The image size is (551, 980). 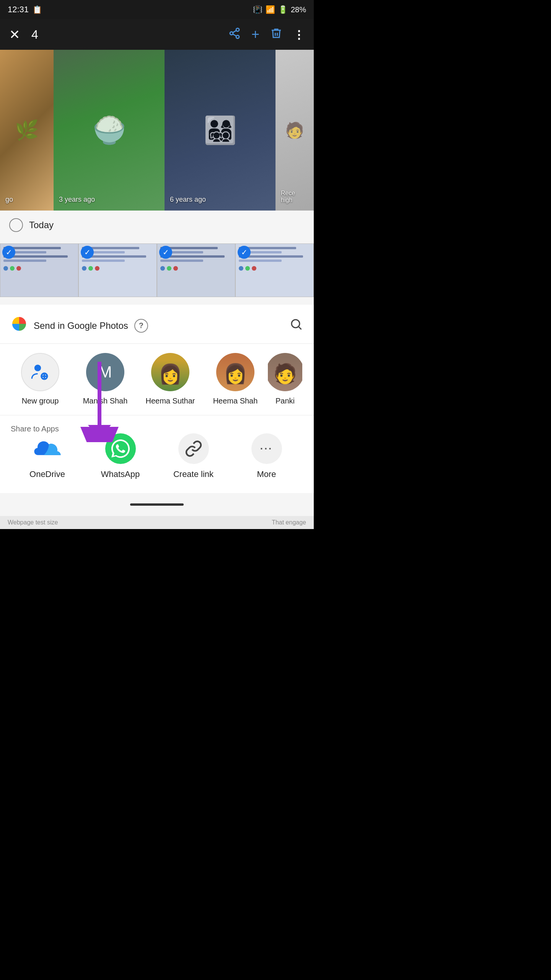 I want to click on create-link-label: Create link, so click(x=194, y=474).